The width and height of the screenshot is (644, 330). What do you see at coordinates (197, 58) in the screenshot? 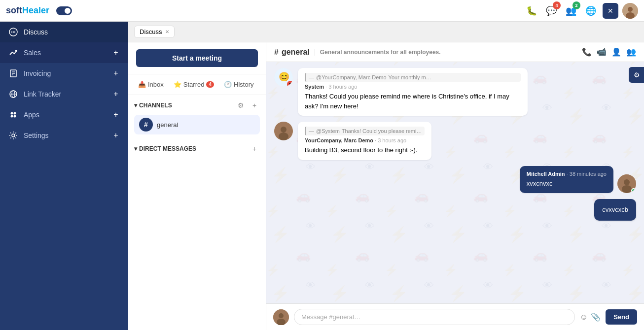
I see `start-meeting-button: Start a meeting` at bounding box center [197, 58].